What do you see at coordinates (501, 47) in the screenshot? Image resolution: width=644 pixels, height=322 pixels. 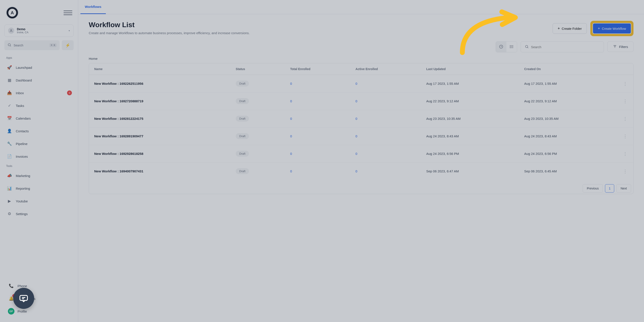 I see `recent-view-button` at bounding box center [501, 47].